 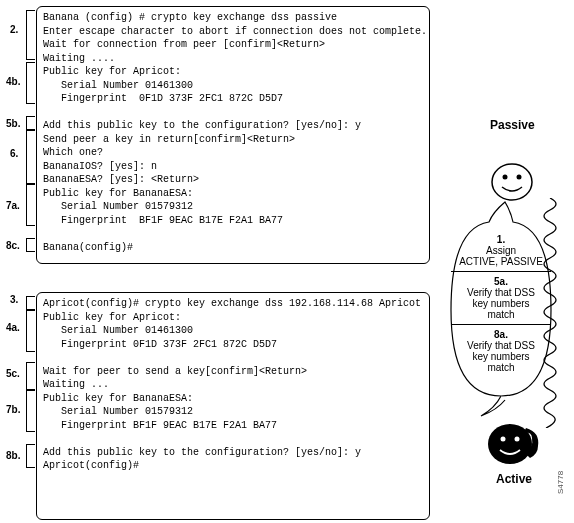 What do you see at coordinates (233, 140) in the screenshot?
I see `term-line: Send peer a key in return[confirm]<Retur…` at bounding box center [233, 140].